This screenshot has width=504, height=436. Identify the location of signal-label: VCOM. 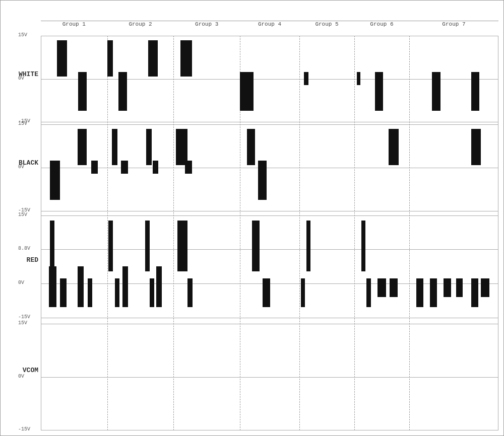
(19, 371).